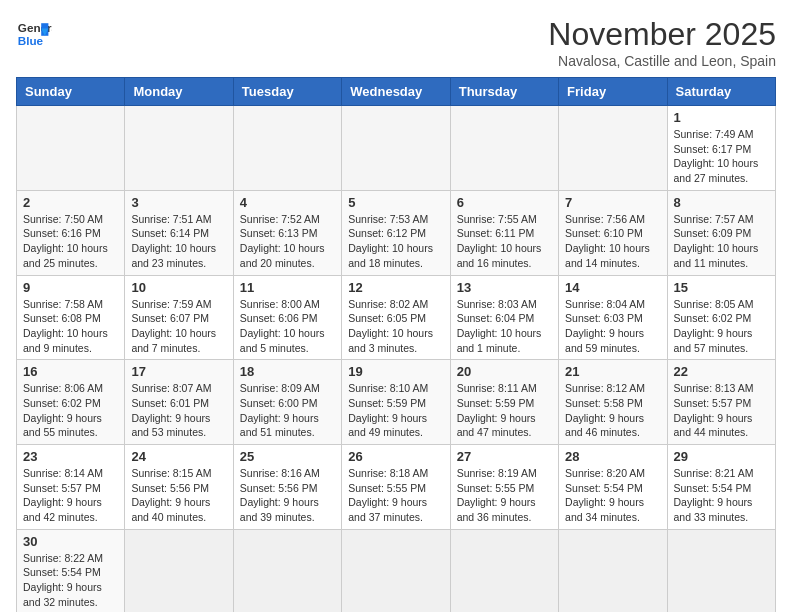 This screenshot has width=792, height=612. I want to click on day-number: 11, so click(288, 288).